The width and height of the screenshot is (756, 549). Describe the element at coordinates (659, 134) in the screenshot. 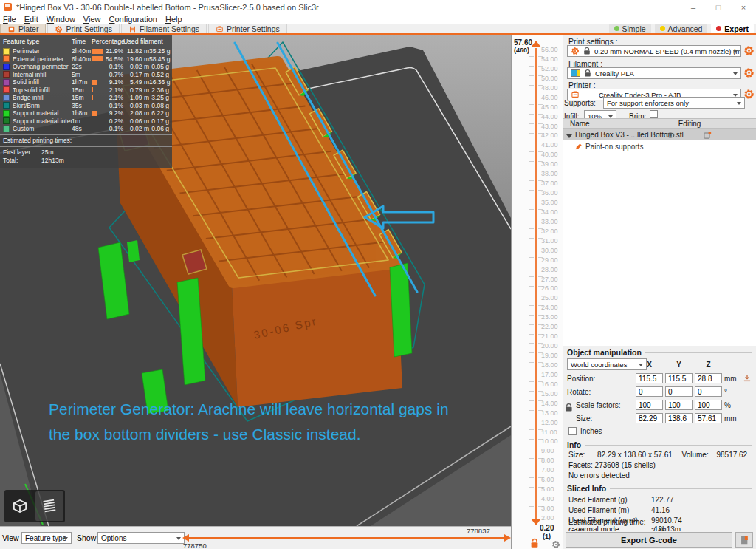

I see `object-row: Hinged Box V3 - ...lled Bottom.stl` at that location.